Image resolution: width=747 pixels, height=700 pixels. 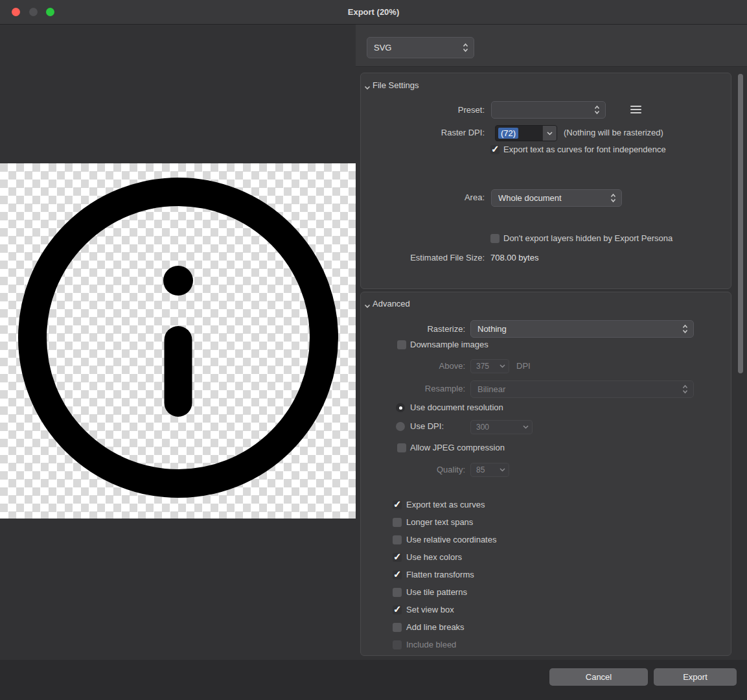 What do you see at coordinates (434, 557) in the screenshot?
I see `option-label: Use hex colors` at bounding box center [434, 557].